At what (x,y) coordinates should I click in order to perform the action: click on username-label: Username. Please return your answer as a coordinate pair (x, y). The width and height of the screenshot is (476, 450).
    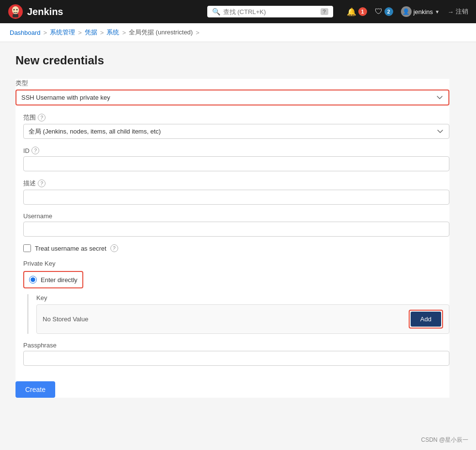
    Looking at the image, I should click on (236, 216).